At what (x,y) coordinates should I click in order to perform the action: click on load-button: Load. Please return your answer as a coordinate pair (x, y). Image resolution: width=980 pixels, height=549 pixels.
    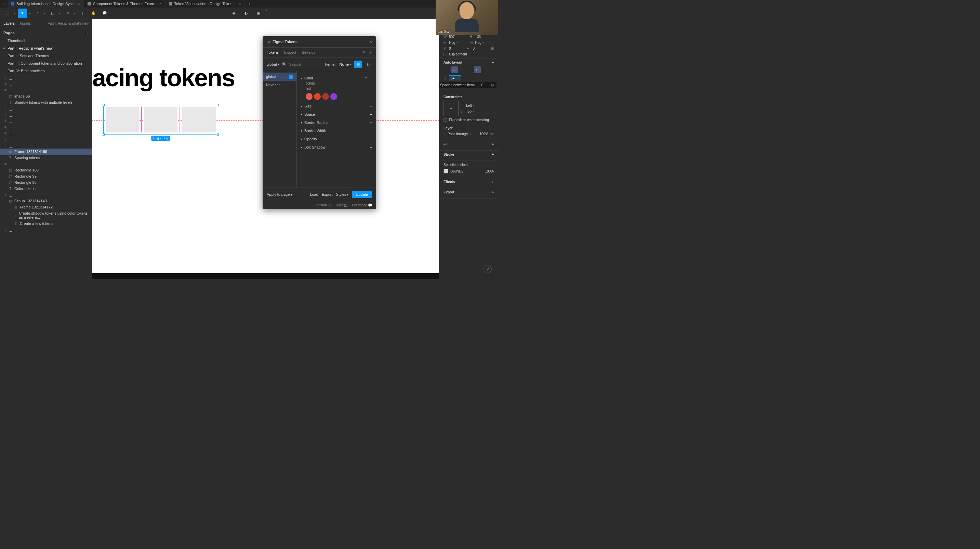
    Looking at the image, I should click on (314, 194).